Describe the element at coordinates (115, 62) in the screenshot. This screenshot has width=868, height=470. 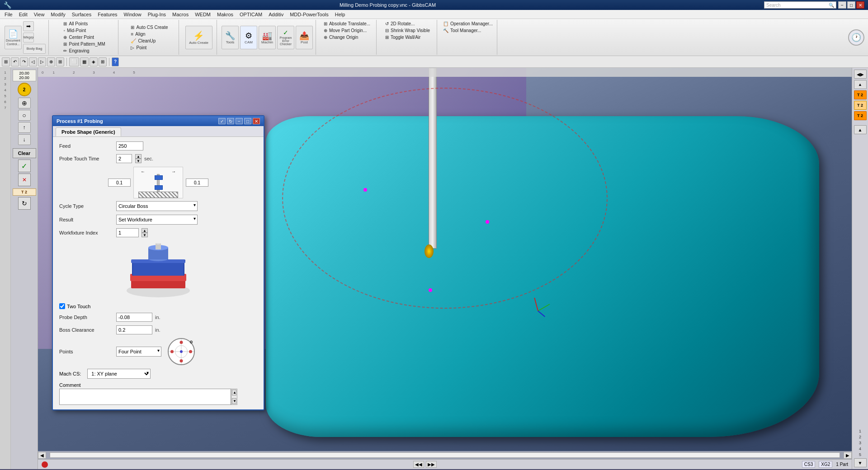
I see `help-button: ?` at that location.